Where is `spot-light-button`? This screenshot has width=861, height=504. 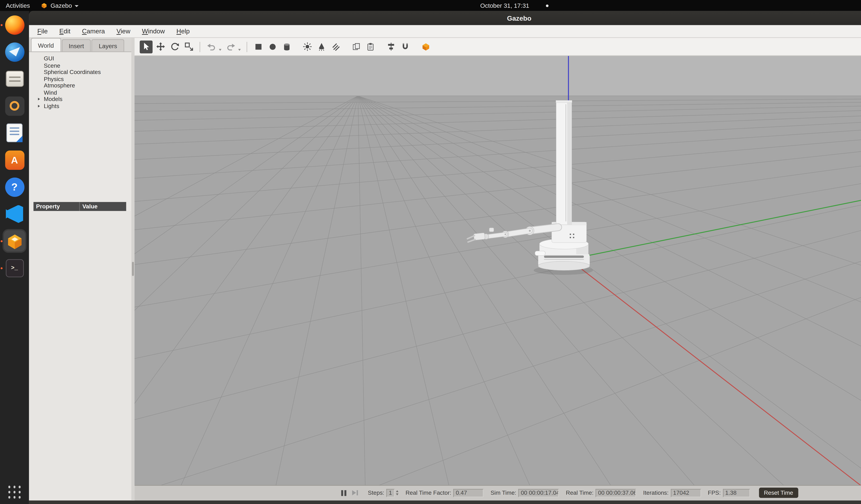 spot-light-button is located at coordinates (321, 47).